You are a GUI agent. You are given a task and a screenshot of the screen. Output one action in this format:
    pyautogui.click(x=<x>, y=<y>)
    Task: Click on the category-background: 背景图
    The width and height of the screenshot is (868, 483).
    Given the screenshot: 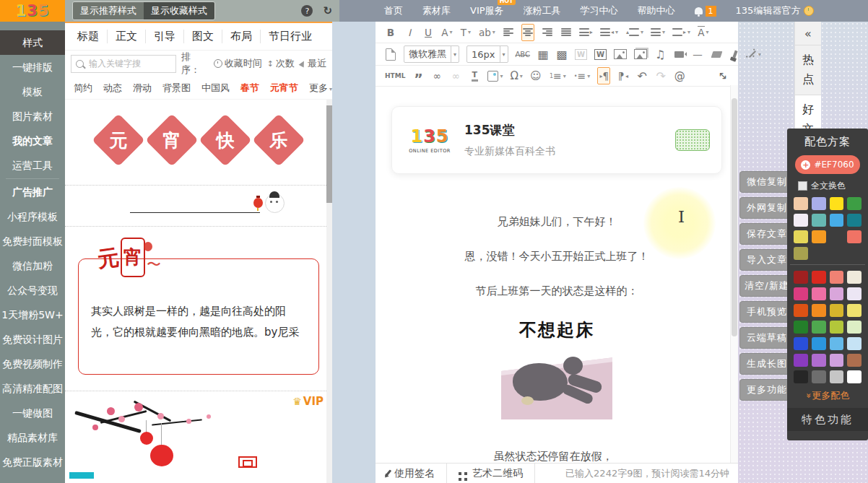 What is the action you would take?
    pyautogui.click(x=176, y=88)
    